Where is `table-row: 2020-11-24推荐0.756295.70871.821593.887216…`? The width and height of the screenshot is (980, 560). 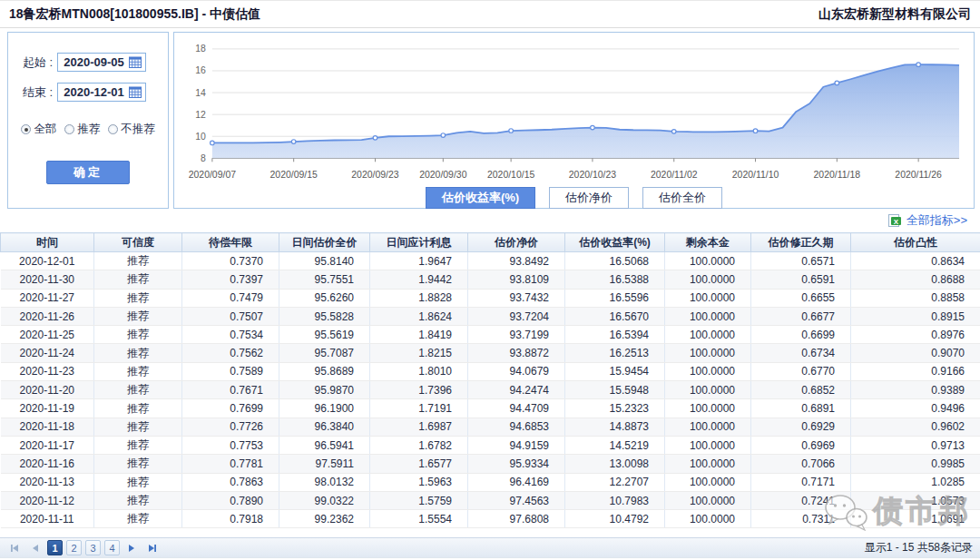
table-row: 2020-11-24推荐0.756295.70871.821593.887216… is located at coordinates (490, 353).